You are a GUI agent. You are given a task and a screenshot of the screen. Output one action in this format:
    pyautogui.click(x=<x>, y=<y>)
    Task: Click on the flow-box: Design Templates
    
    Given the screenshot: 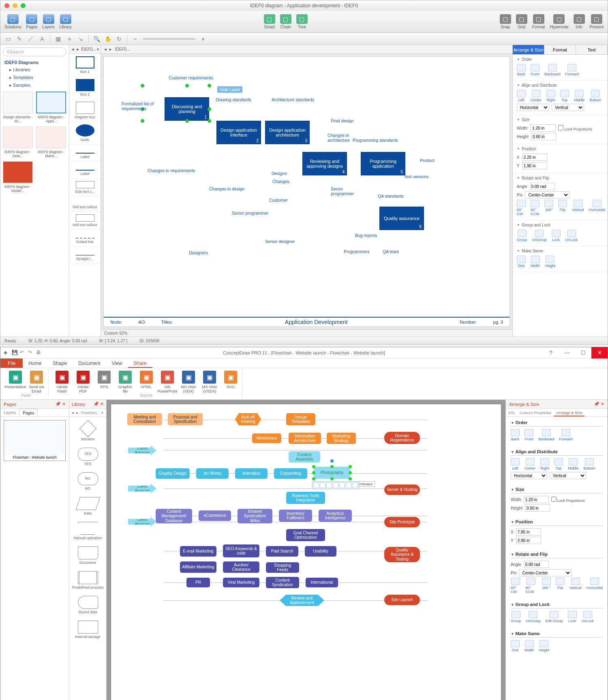 What is the action you would take?
    pyautogui.click(x=301, y=419)
    